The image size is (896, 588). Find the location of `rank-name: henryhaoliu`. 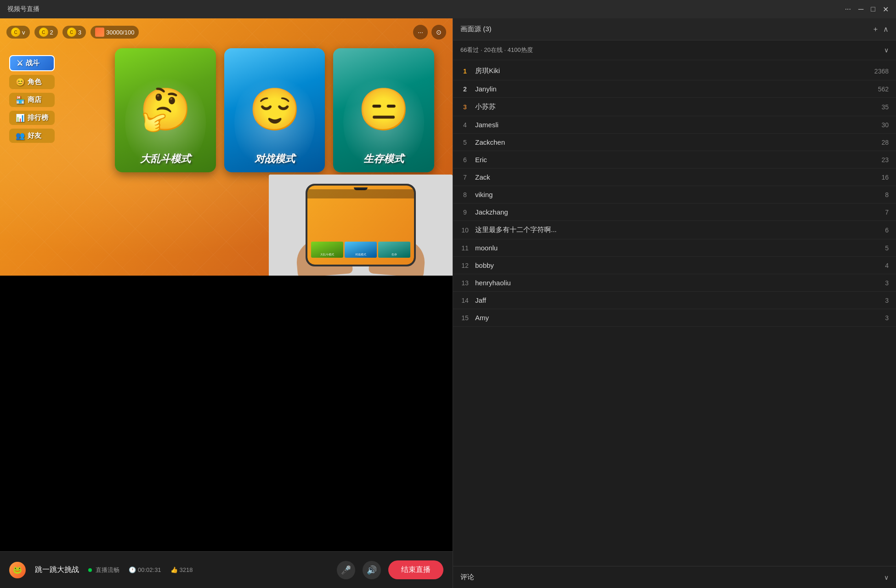

rank-name: henryhaoliu is located at coordinates (677, 283).